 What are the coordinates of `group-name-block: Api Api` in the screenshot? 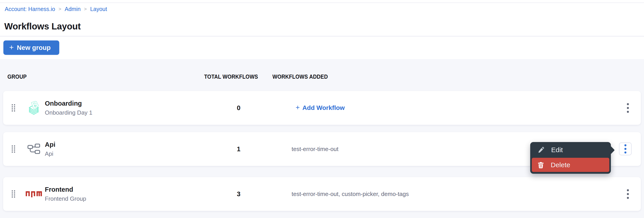 It's located at (50, 149).